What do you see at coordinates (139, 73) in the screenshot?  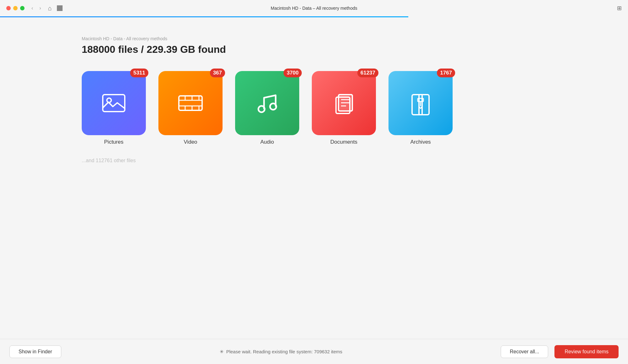 I see `pictures-badge: 5311` at bounding box center [139, 73].